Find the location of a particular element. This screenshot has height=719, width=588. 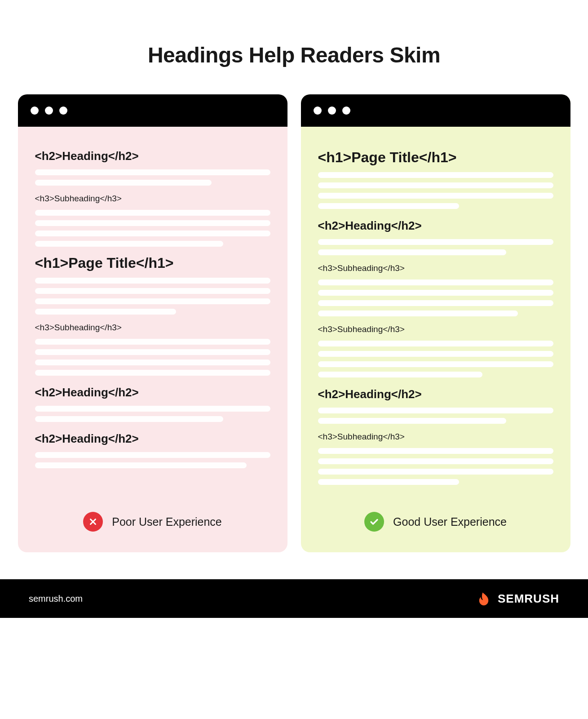

panel-caption-row: Poor User Experience is located at coordinates (153, 523).